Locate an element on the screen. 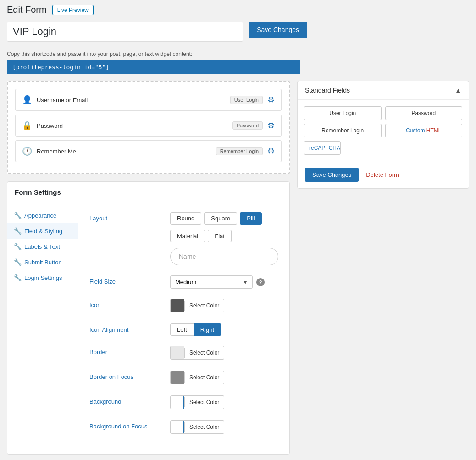 This screenshot has height=460, width=476. nav-item-appearance: 🔧 Appearance is located at coordinates (43, 215).